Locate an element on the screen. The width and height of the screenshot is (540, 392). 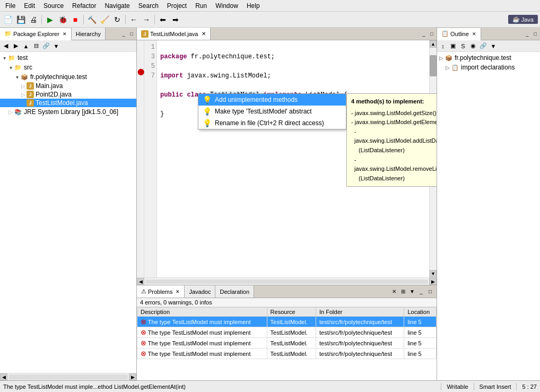
menu-source: Source is located at coordinates (54, 6).